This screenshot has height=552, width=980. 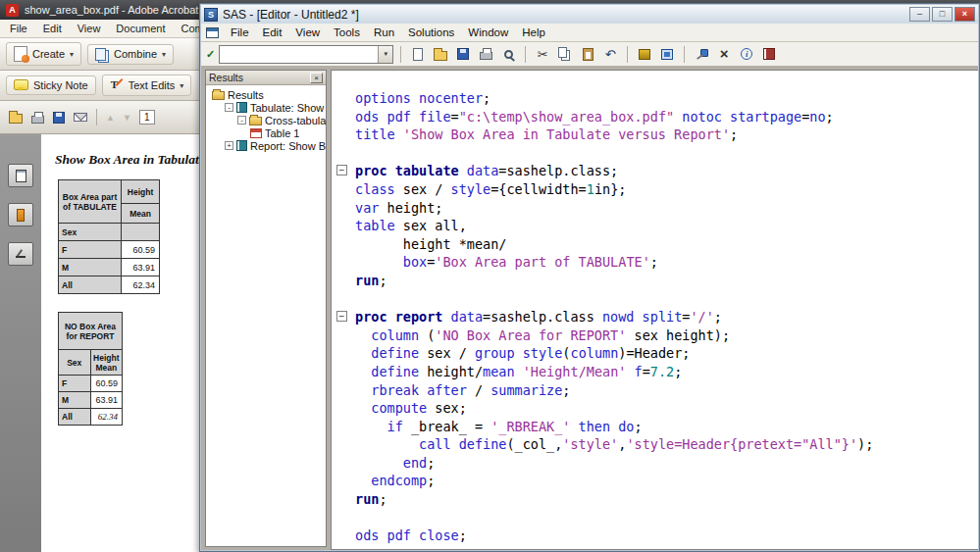 I want to click on next-page-button: ▼, so click(x=128, y=118).